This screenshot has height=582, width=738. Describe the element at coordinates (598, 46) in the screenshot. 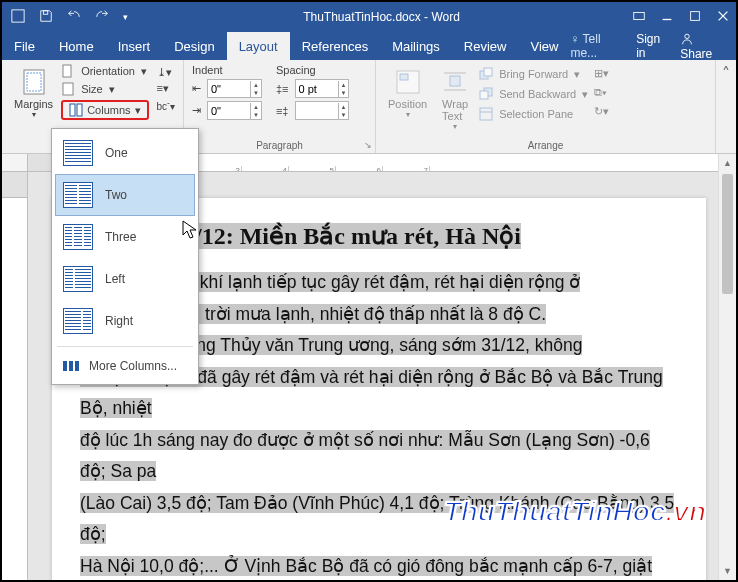

I see `tell-me: ♀ Tell me...` at that location.